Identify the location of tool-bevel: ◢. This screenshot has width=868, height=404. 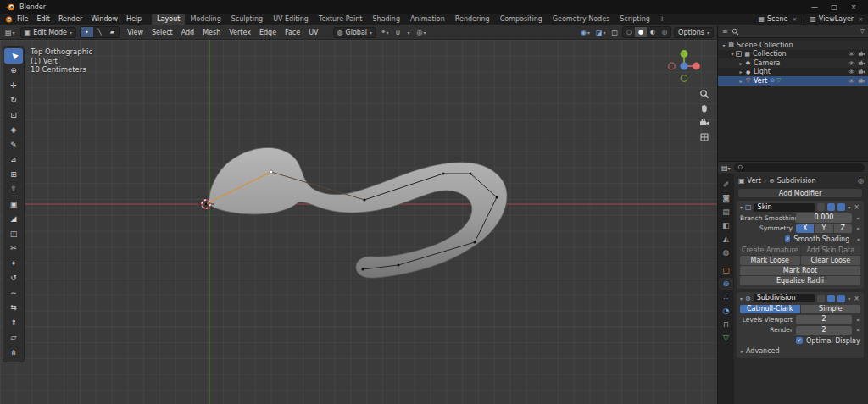
(14, 219).